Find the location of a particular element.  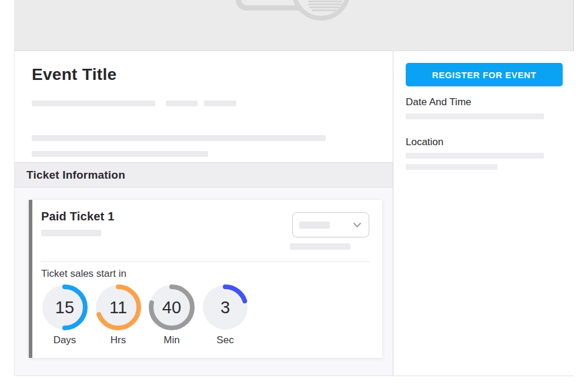

countdown-value: 11 is located at coordinates (118, 307).